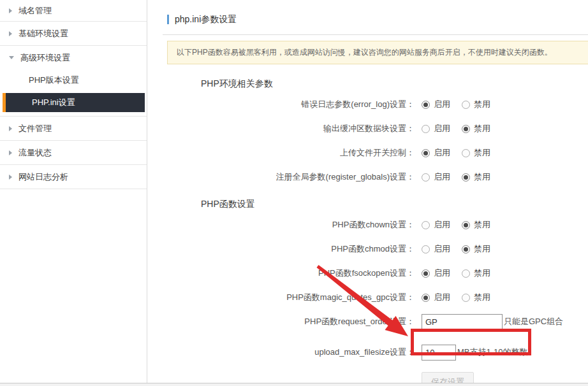 This screenshot has width=588, height=386. What do you see at coordinates (367, 129) in the screenshot?
I see `radio-setting-row: 输出缓冲区数据块设置：启用禁用` at bounding box center [367, 129].